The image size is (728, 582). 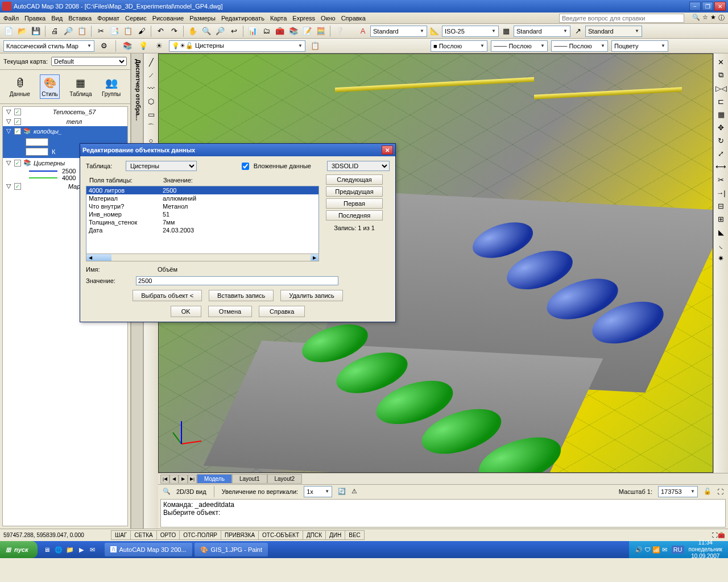 I want to click on help-icon: ❔, so click(x=340, y=31).